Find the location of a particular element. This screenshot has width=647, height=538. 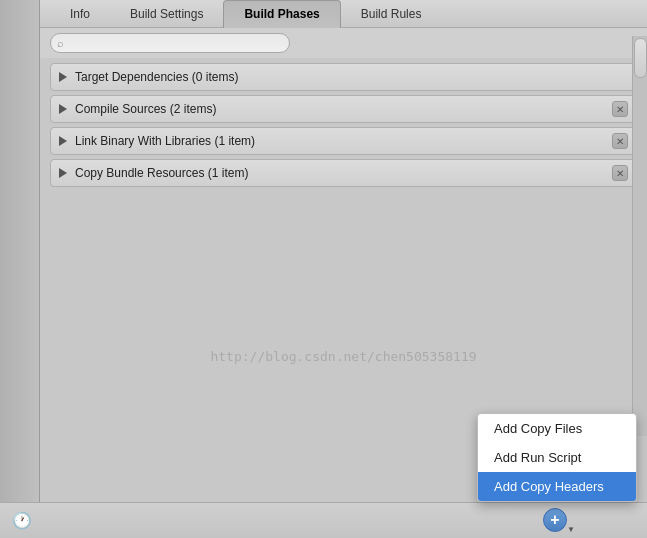

phase-label: Link Binary With Libraries (1 item) is located at coordinates (344, 141).